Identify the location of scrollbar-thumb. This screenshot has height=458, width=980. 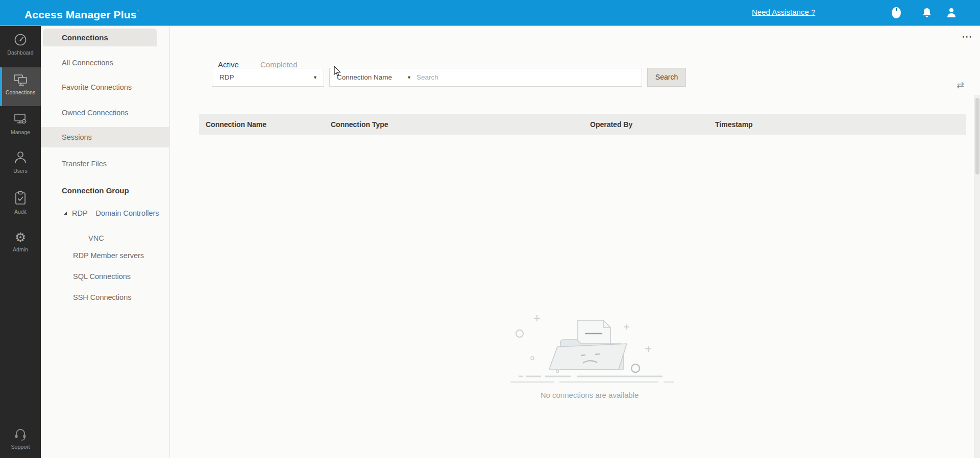
(977, 136).